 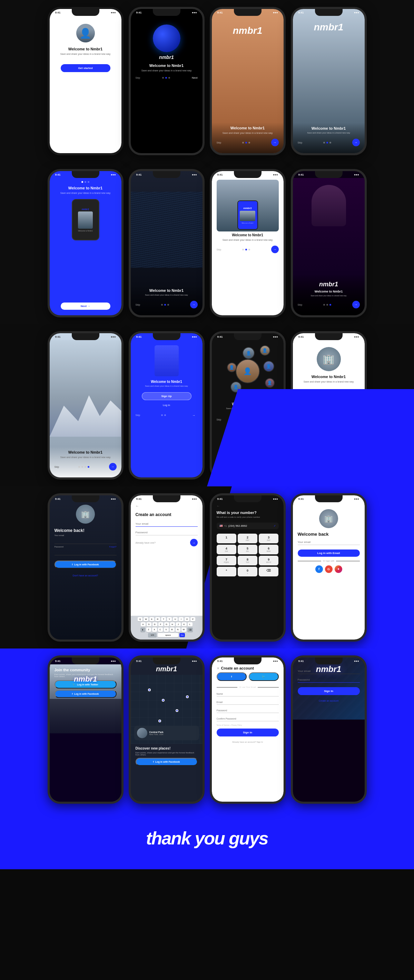 I want to click on facebook-btn-18: f Log in with Facebook, so click(x=167, y=762).